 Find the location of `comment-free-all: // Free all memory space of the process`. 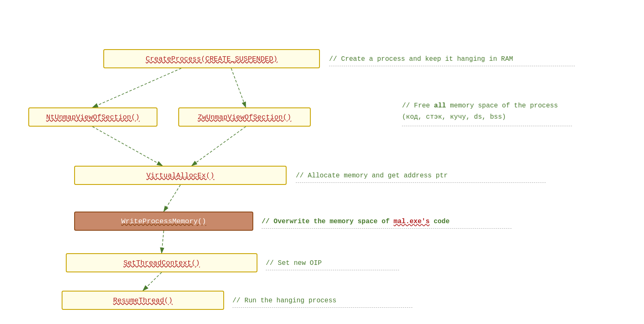

comment-free-all: // Free all memory space of the process is located at coordinates (480, 106).